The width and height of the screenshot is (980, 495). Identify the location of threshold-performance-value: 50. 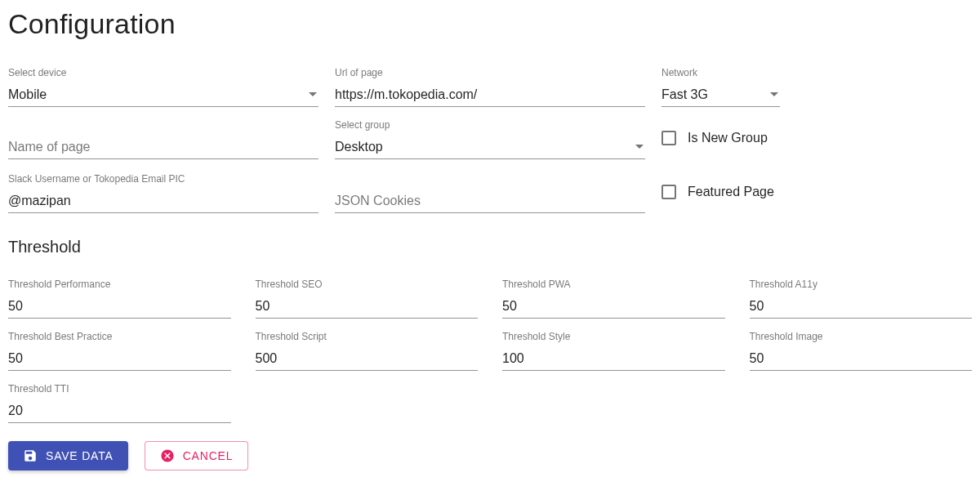
(119, 306).